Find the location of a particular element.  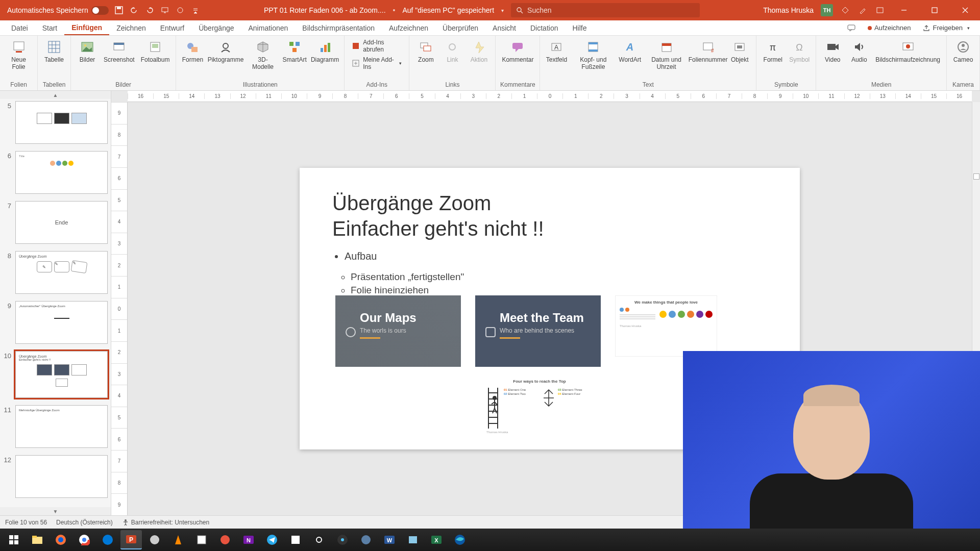

present-icon is located at coordinates (165, 10).